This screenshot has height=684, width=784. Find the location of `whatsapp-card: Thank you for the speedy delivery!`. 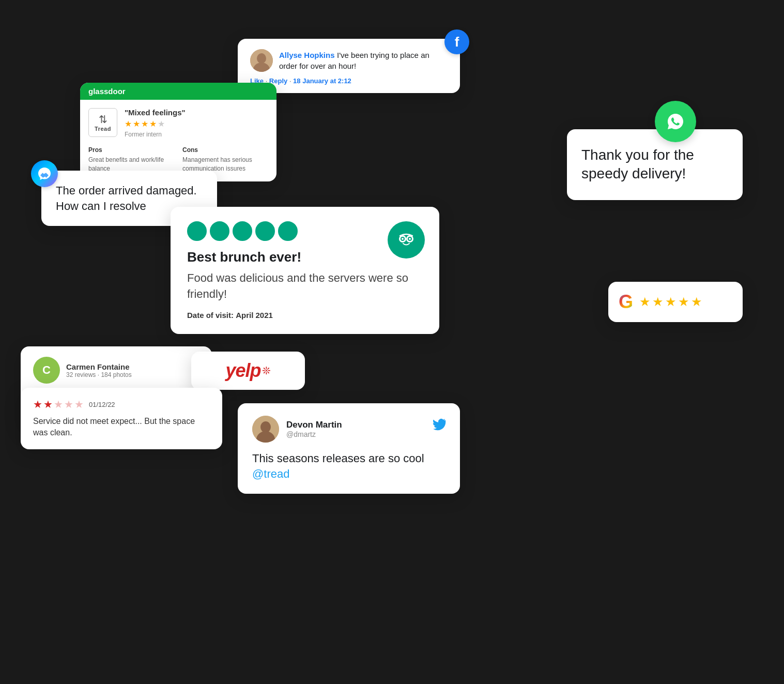

whatsapp-card: Thank you for the speedy delivery! is located at coordinates (655, 164).